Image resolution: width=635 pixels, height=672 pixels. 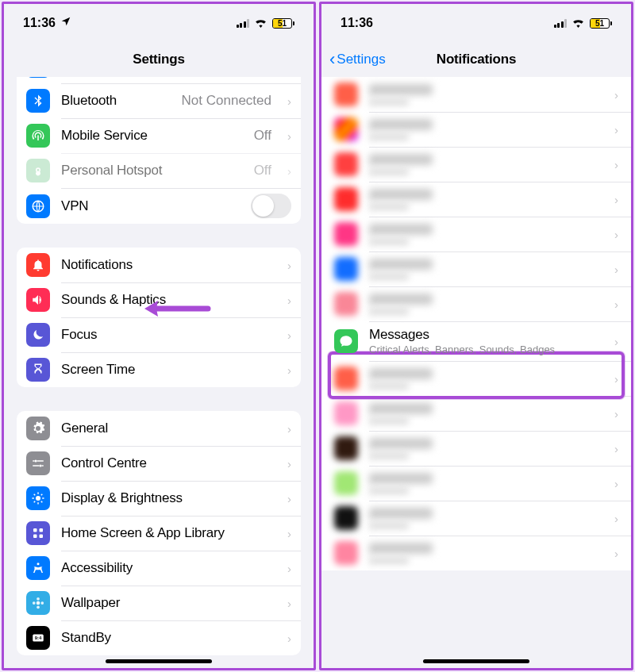 I want to click on flower-icon, so click(x=38, y=603).